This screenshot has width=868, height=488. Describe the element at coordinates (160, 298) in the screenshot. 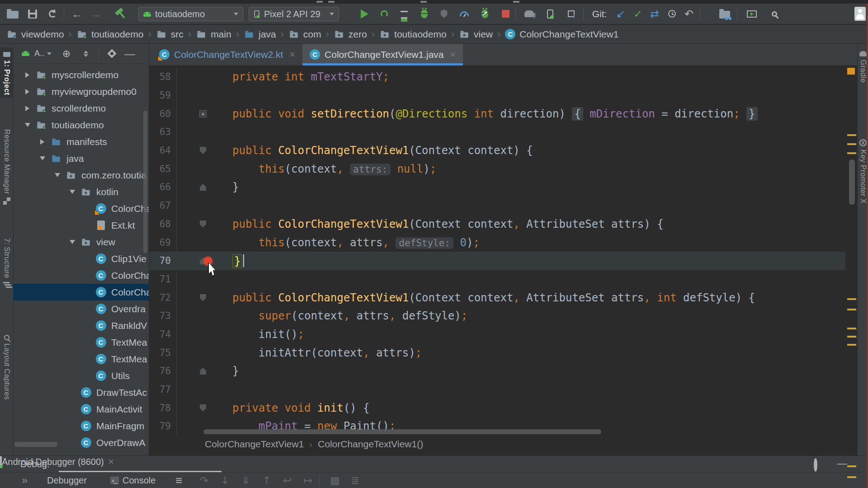

I see `line-number: 72` at that location.